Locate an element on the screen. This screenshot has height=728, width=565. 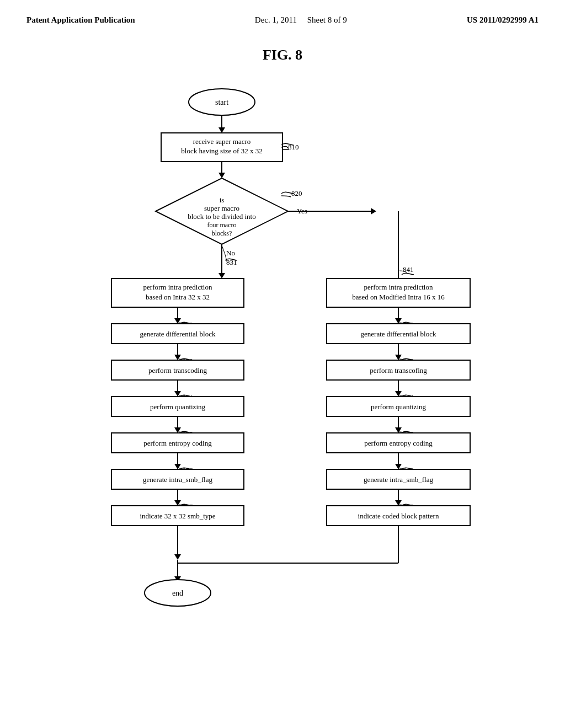
page-header: Patent Application Publication Dec. 1, 2… is located at coordinates (282, 12).